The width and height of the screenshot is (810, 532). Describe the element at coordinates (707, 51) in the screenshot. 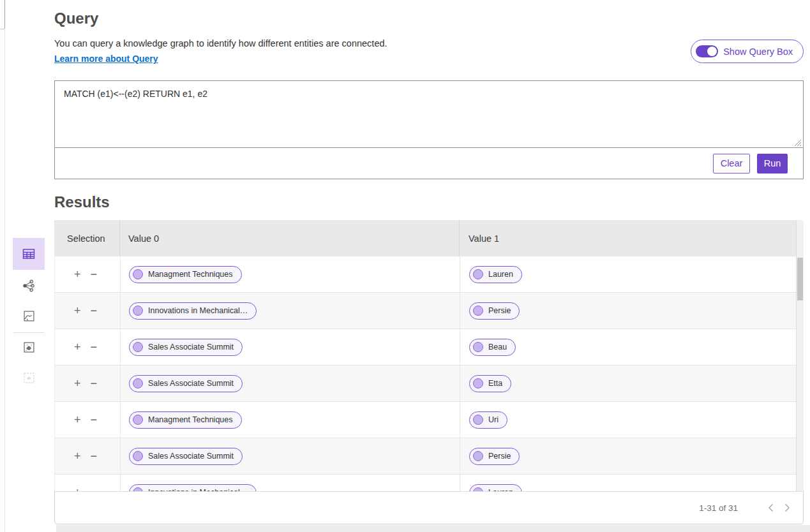

I see `toggle-switch-icon` at that location.